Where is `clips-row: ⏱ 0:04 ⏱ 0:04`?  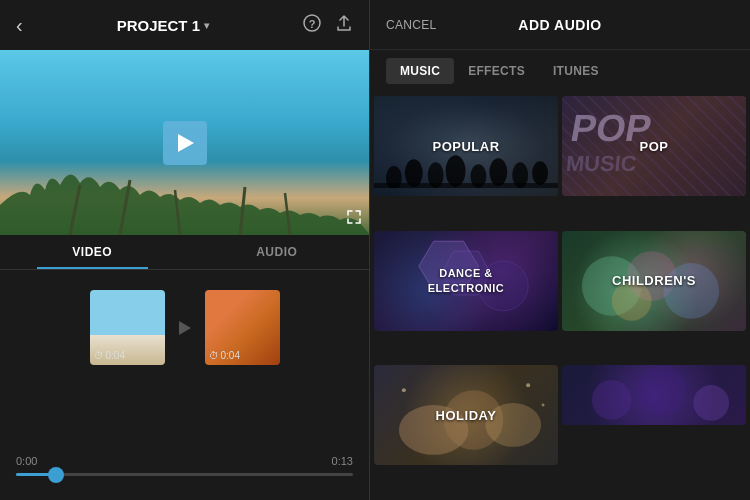 clips-row: ⏱ 0:04 ⏱ 0:04 is located at coordinates (185, 328).